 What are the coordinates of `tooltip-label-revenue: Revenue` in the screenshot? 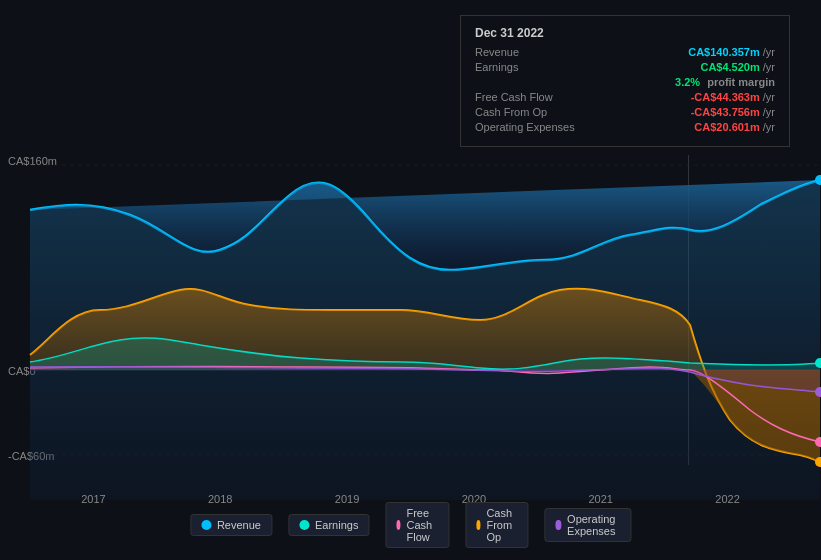 It's located at (535, 52).